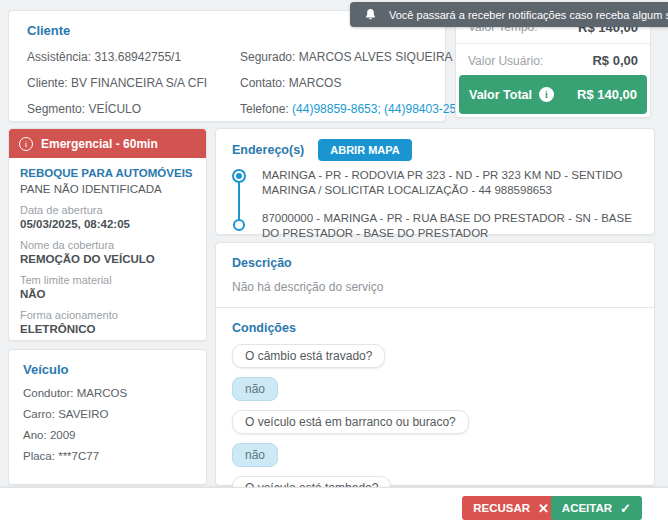 This screenshot has width=668, height=526. What do you see at coordinates (108, 456) in the screenshot?
I see `plate-field: Placa: ***7C77` at bounding box center [108, 456].